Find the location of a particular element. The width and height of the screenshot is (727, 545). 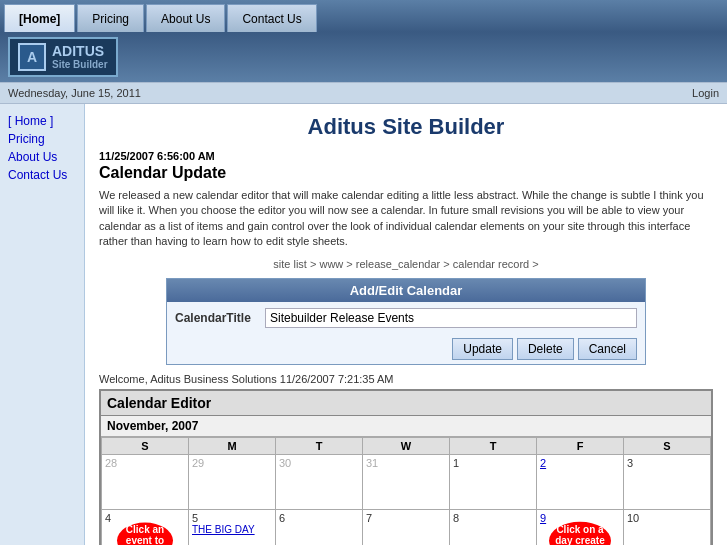

day-number: 30 is located at coordinates (319, 463).